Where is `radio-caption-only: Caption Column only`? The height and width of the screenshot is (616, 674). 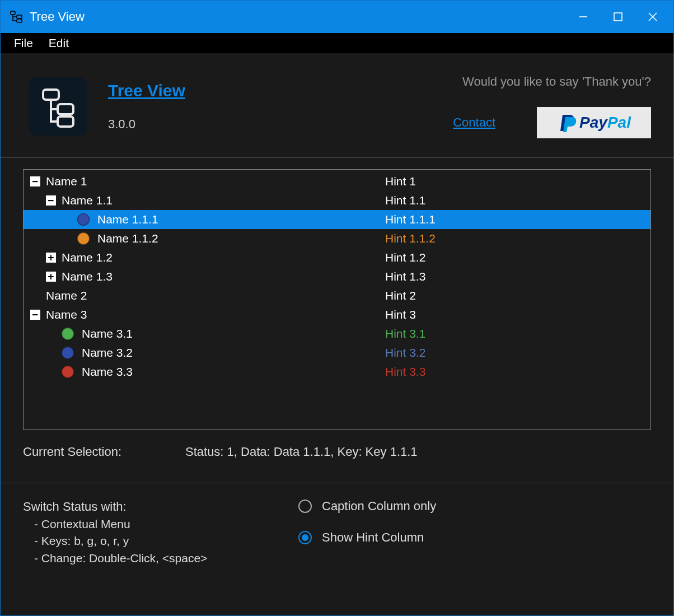 radio-caption-only: Caption Column only is located at coordinates (367, 506).